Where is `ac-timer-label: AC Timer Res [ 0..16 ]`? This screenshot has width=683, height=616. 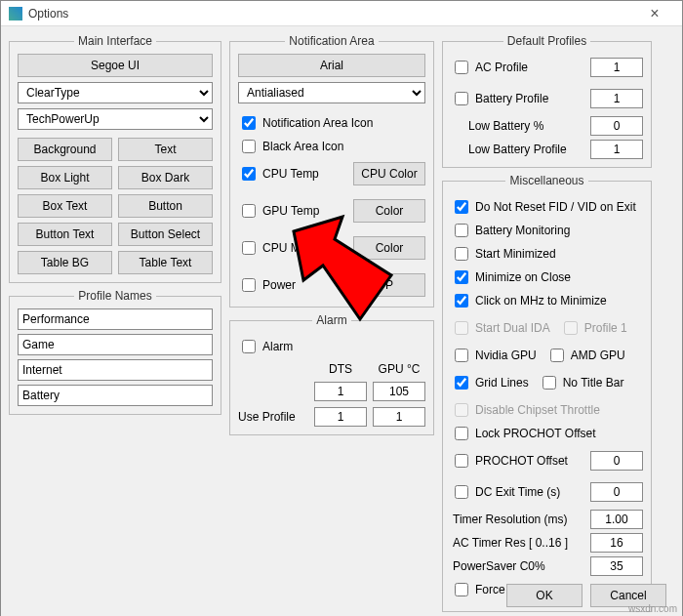 ac-timer-label: AC Timer Res [ 0..16 ] is located at coordinates (517, 543).